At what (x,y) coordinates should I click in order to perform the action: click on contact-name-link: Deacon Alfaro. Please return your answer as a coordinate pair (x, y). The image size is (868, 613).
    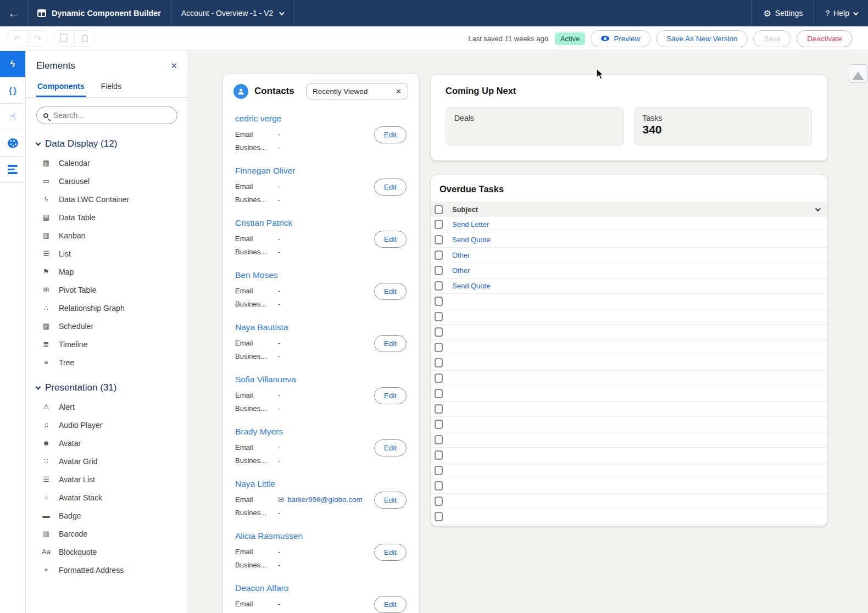
    Looking at the image, I should click on (321, 588).